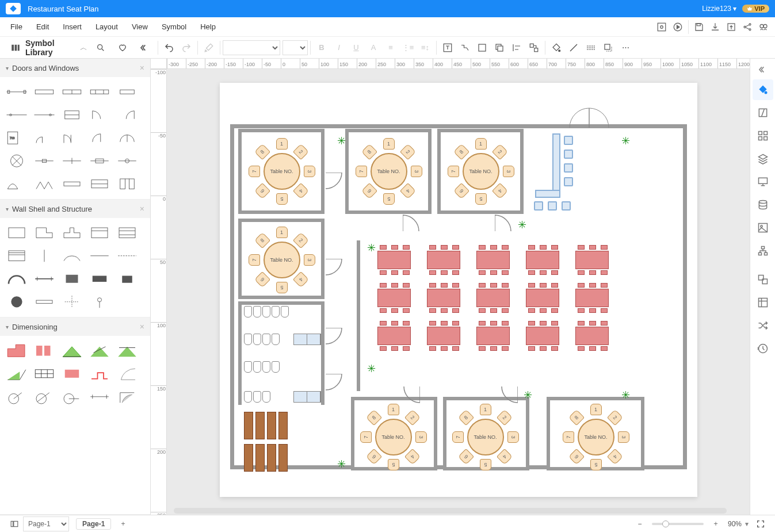 This screenshot has width=775, height=532. I want to click on zoom-in-button: ＋, so click(716, 524).